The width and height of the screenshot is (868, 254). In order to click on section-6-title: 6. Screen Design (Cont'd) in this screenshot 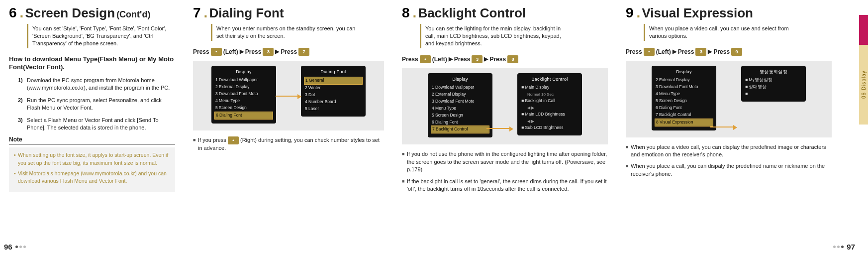, I will do `click(92, 13)`.